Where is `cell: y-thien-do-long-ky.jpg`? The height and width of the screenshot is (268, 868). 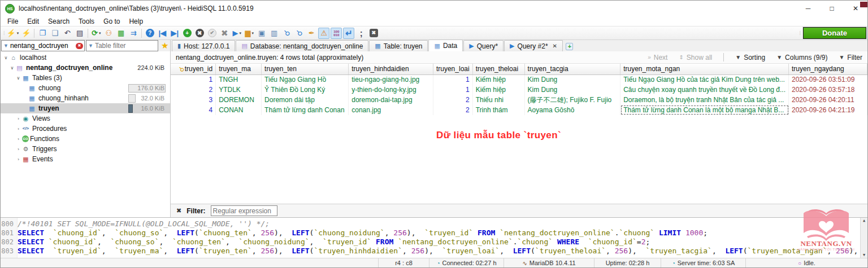 cell: y-thien-do-long-ky.jpg is located at coordinates (391, 90).